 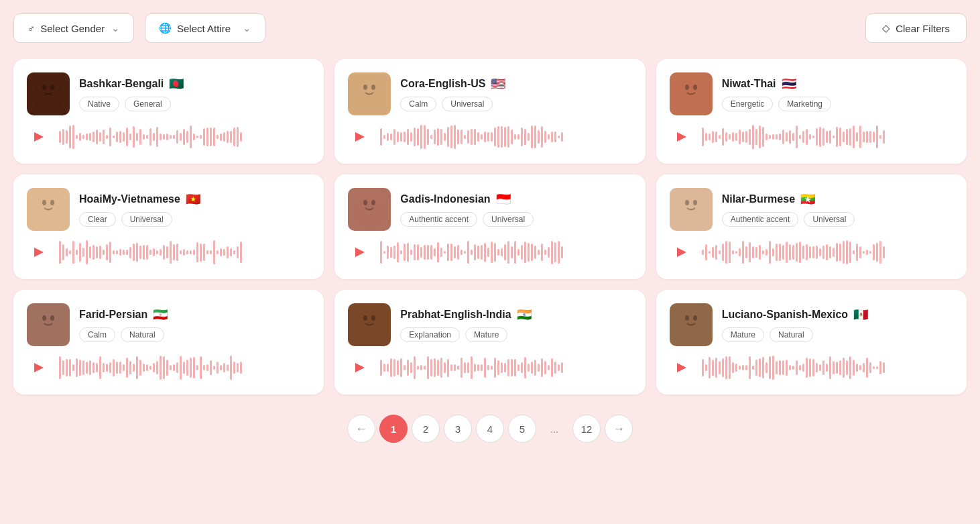 I want to click on tag: Universal, so click(x=829, y=219).